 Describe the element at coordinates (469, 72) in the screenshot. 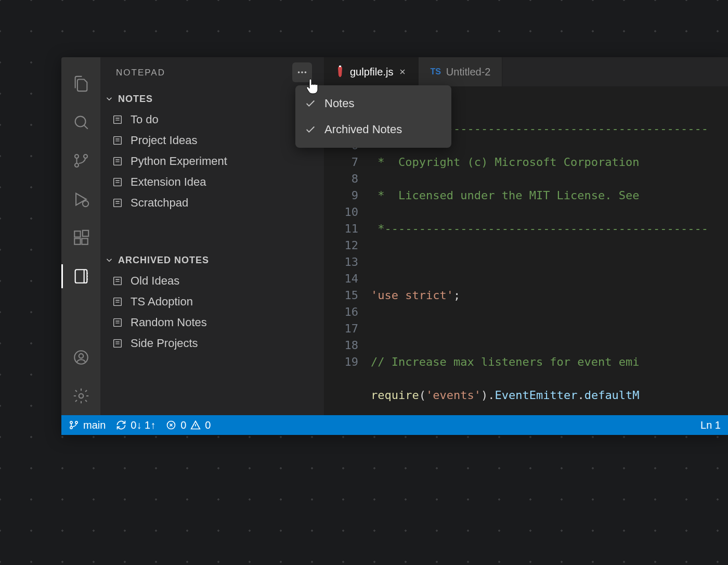

I see `tab-label: Untitled-2` at that location.